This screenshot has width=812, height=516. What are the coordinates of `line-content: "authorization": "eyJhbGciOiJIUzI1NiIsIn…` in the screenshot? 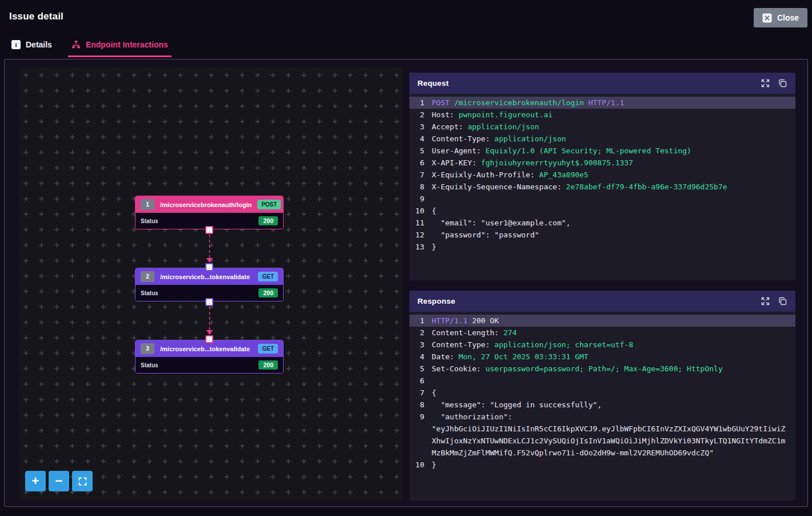 It's located at (610, 435).